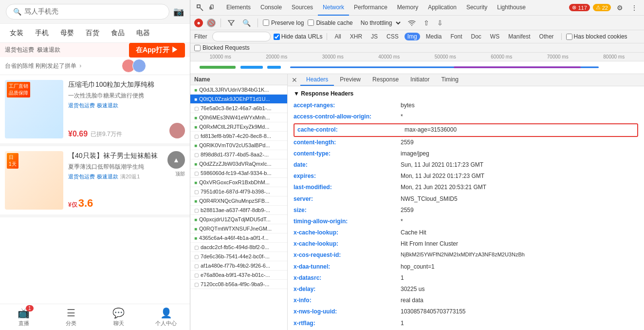 The width and height of the screenshot is (644, 330). Describe the element at coordinates (392, 37) in the screenshot. I see `filter-css: CSS` at that location.